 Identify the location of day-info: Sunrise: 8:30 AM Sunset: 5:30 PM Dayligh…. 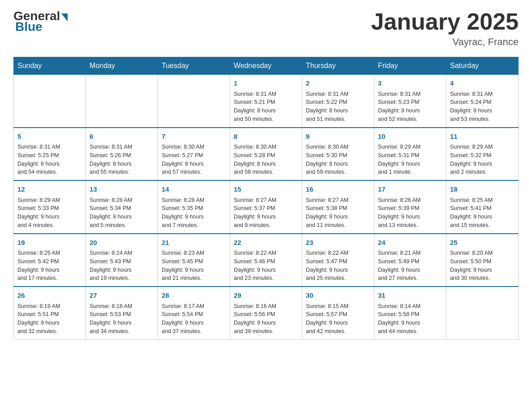
(338, 159).